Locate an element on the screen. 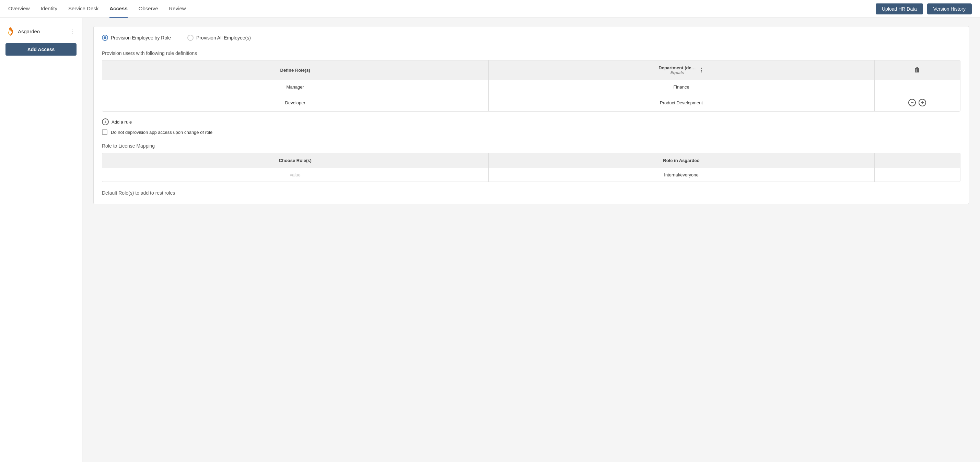 This screenshot has height=462, width=980. col-header-choose-roles: Choose Role(s) is located at coordinates (295, 161).